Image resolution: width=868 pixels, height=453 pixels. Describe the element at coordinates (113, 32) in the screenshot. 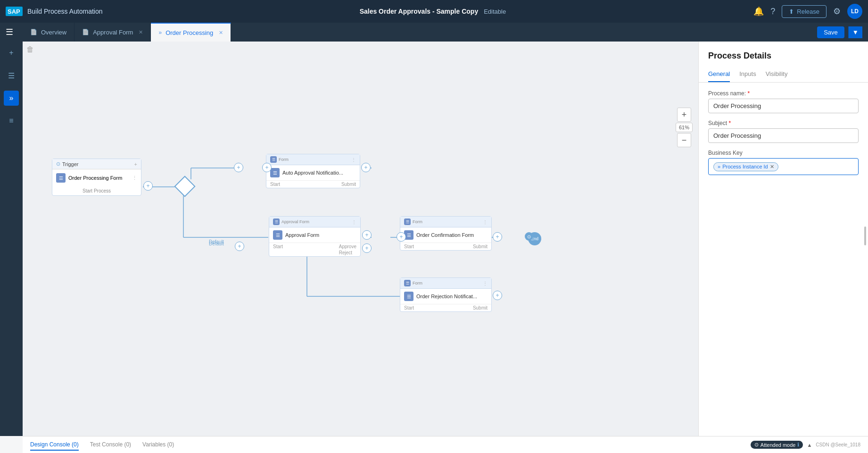

I see `tab-approval-form: 📄 Approval Form ✕` at that location.